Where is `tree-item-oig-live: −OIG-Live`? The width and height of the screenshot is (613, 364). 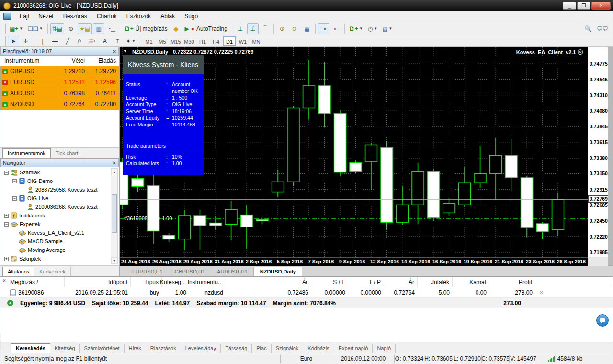 tree-item-oig-live: −OIG-Live is located at coordinates (60, 198).